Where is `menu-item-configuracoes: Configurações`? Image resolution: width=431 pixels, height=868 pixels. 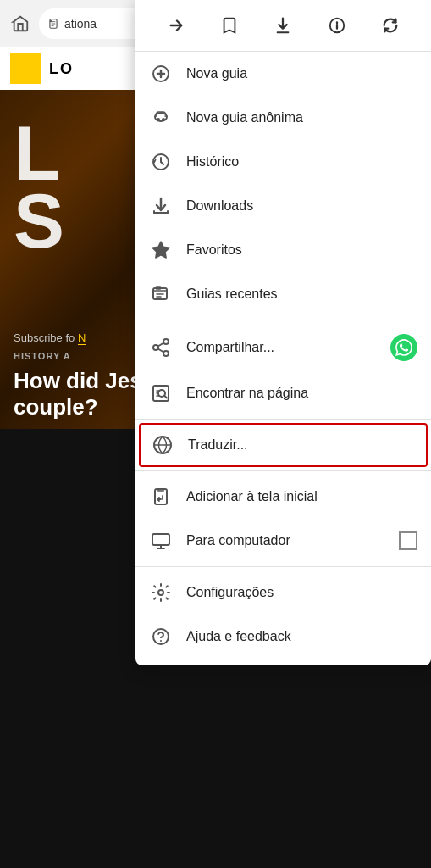
menu-item-configuracoes: Configurações is located at coordinates (283, 593).